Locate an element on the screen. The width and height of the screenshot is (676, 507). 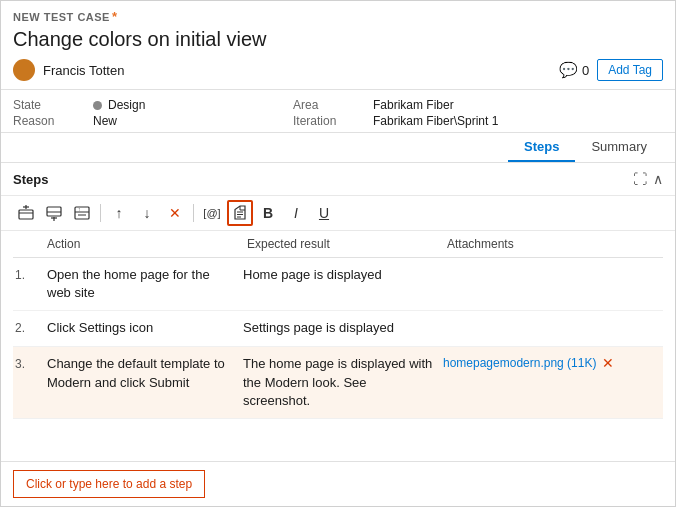
iteration-value: Fabrikam Fiber\Sprint 1 is located at coordinates (436, 121).